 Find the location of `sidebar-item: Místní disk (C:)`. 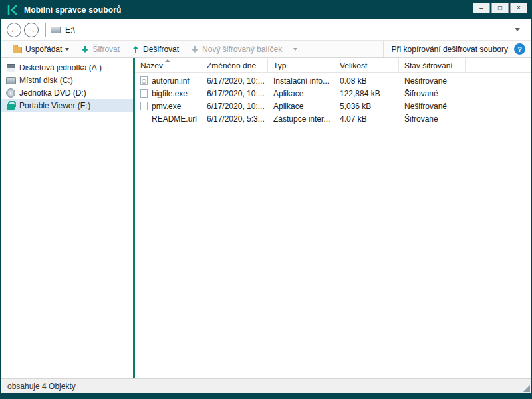

sidebar-item: Místní disk (C:) is located at coordinates (67, 80).